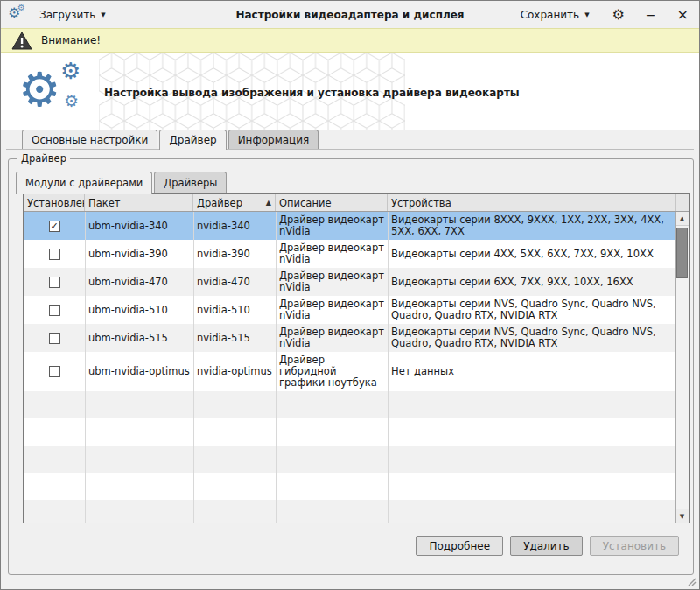 This screenshot has width=700, height=590. Describe the element at coordinates (59, 91) in the screenshot. I see `gears-logo-icon: ⚙ ⚙ ⚙` at that location.